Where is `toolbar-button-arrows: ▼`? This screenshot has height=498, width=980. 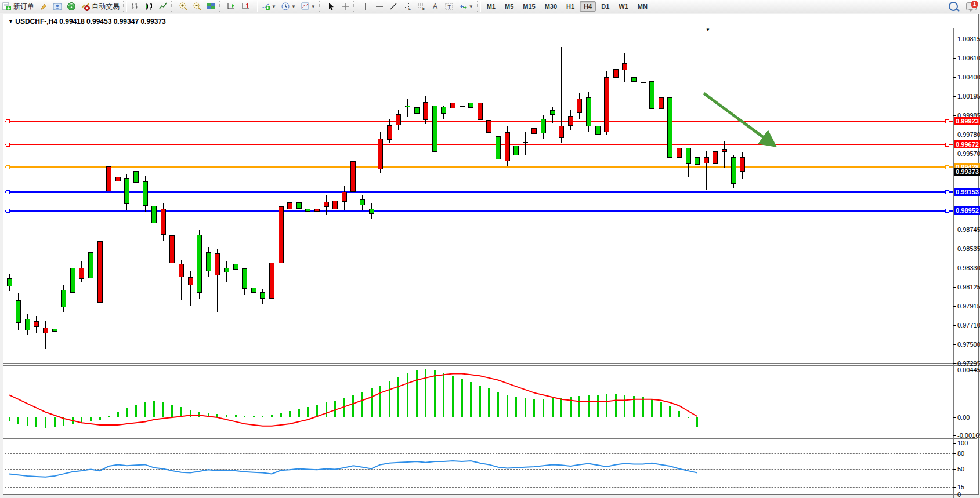 toolbar-button-arrows: ▼ is located at coordinates (466, 6).